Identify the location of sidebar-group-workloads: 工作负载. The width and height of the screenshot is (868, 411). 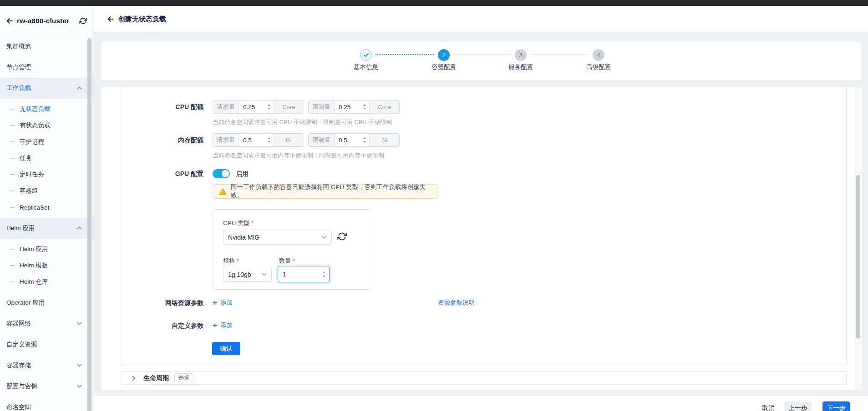
(46, 88).